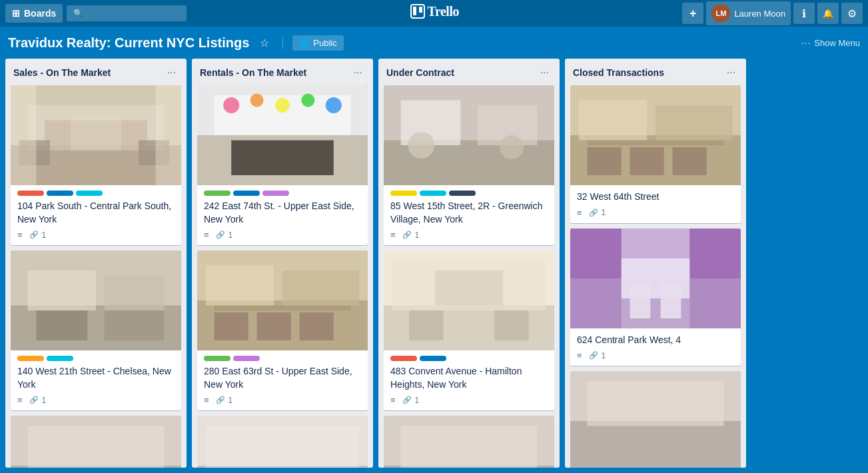  Describe the element at coordinates (721, 13) in the screenshot. I see `avatar: LM` at that location.